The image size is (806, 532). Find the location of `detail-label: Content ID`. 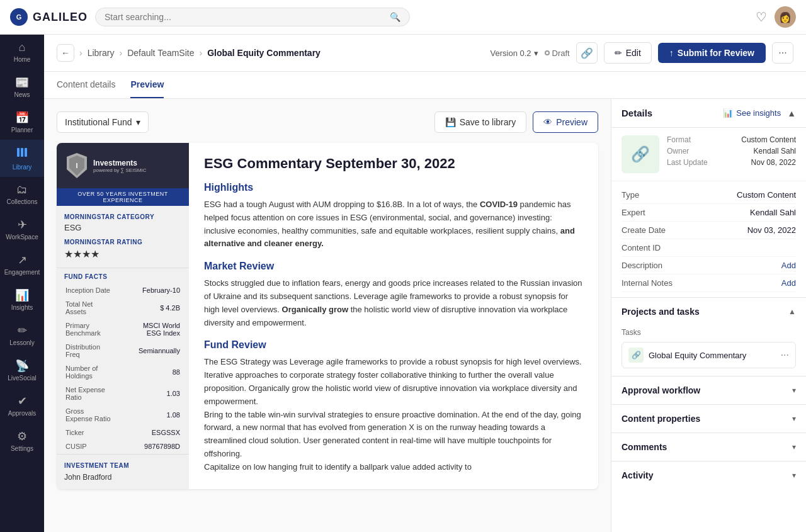

detail-label: Content ID is located at coordinates (641, 248).